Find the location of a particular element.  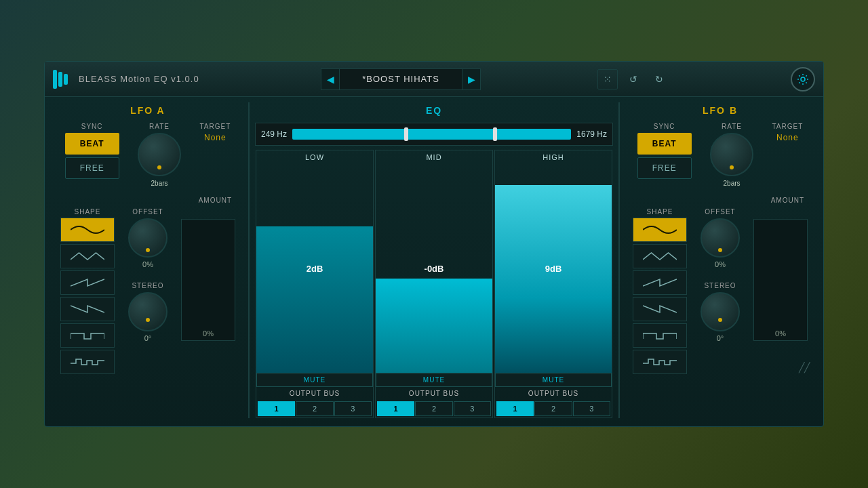

lfo-a-shape-triangle is located at coordinates (87, 256).